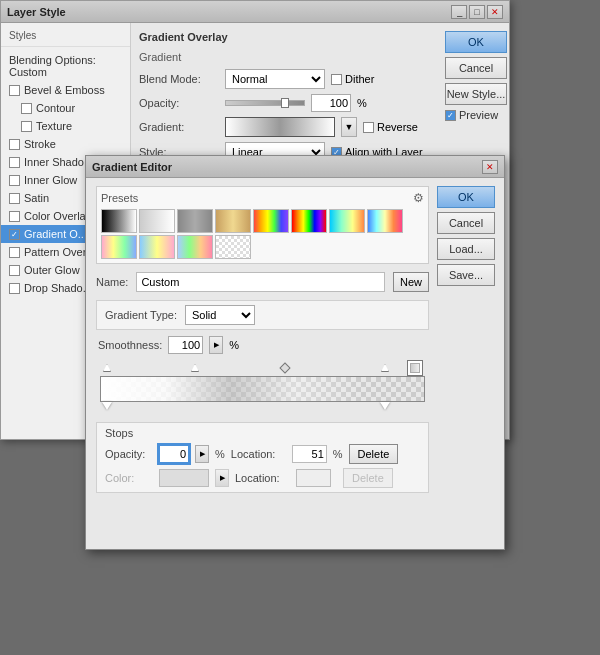 This screenshot has width=600, height=655. I want to click on opacity-location-input, so click(310, 454).